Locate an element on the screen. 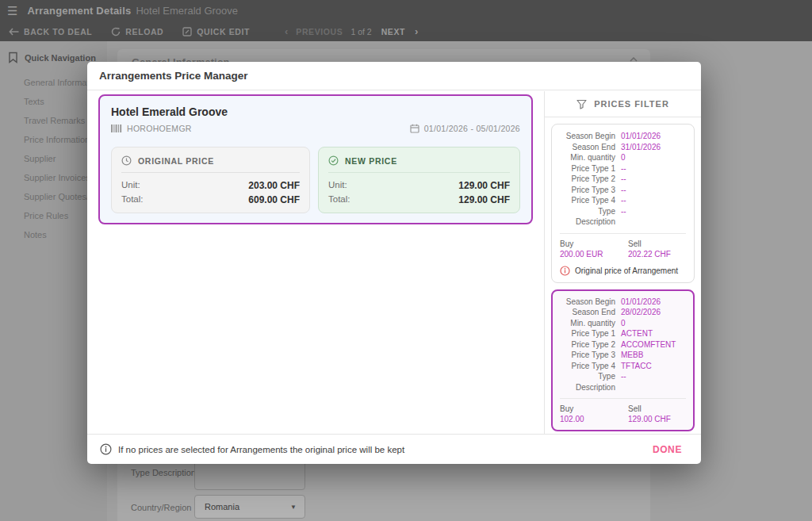  done-button: DONE is located at coordinates (668, 450).